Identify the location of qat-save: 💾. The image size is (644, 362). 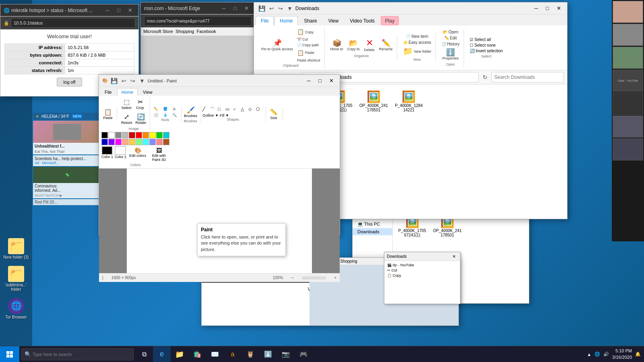
(262, 8).